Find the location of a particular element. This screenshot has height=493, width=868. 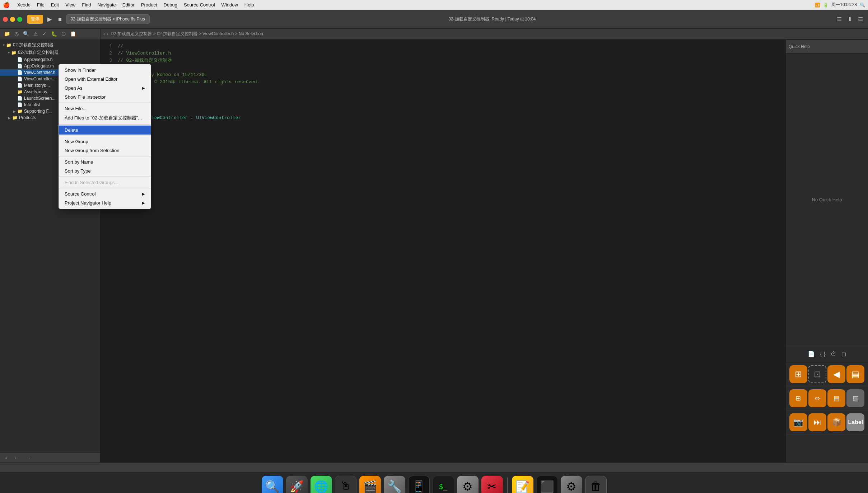

navigator-icons: 📁 ◎ 🔍 ⚠ ✓ 🐛 ⬡ 📋 is located at coordinates (50, 34).